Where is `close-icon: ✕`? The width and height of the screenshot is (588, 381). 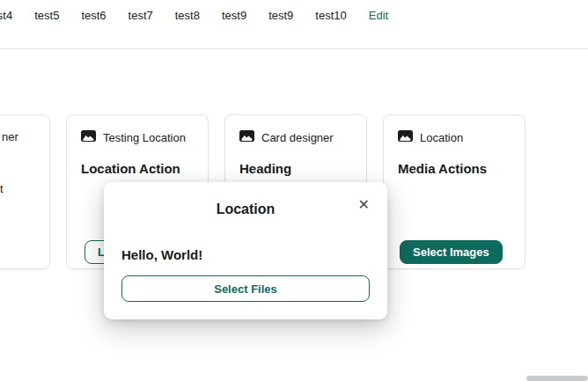 close-icon: ✕ is located at coordinates (364, 205).